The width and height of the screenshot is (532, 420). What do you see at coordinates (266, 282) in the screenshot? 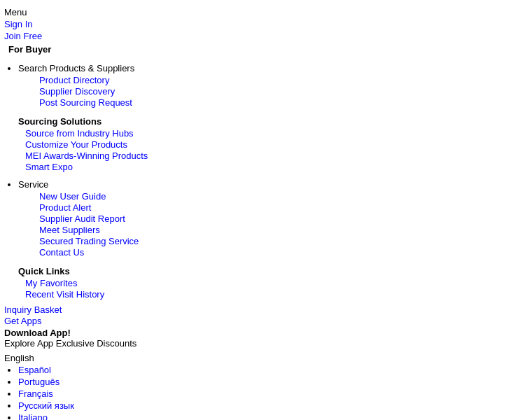
I see `quick-links-section: Quick Links My Favorites Recent Visit Hi…` at bounding box center [266, 282].